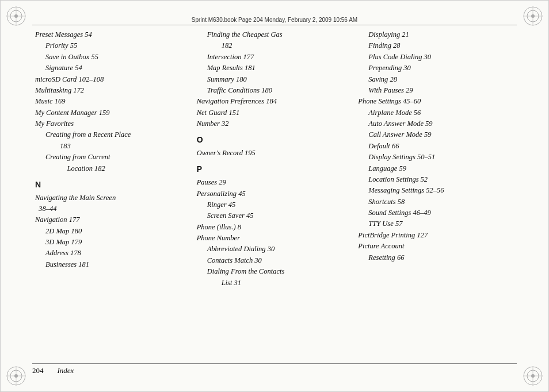 The height and width of the screenshot is (392, 549). I want to click on list-item: Ringer 45, so click(280, 205).